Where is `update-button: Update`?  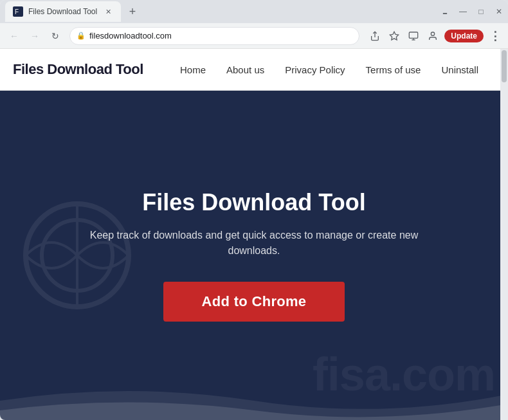
update-button: Update is located at coordinates (464, 36).